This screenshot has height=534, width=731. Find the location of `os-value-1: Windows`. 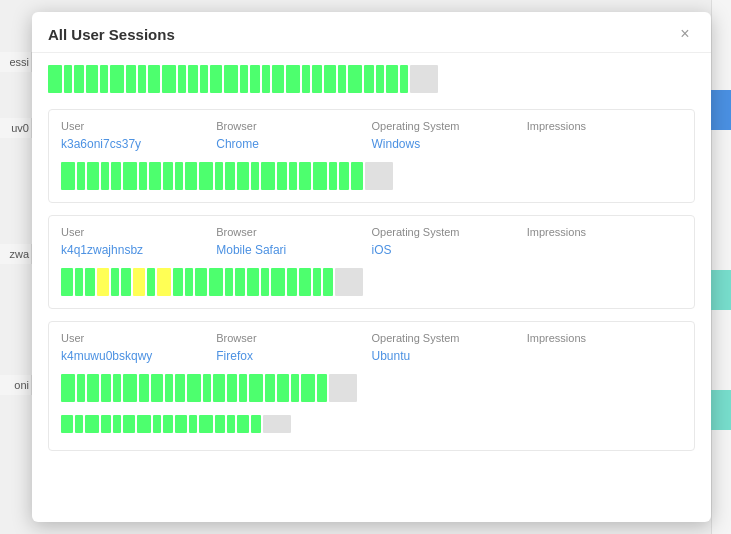

os-value-1: Windows is located at coordinates (396, 144).